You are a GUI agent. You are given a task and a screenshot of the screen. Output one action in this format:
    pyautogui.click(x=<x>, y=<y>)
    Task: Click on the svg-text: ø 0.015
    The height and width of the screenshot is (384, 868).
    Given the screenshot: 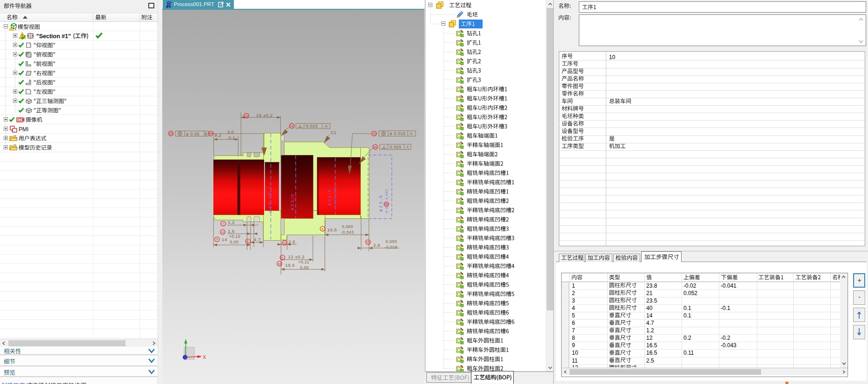 What is the action you would take?
    pyautogui.click(x=398, y=134)
    